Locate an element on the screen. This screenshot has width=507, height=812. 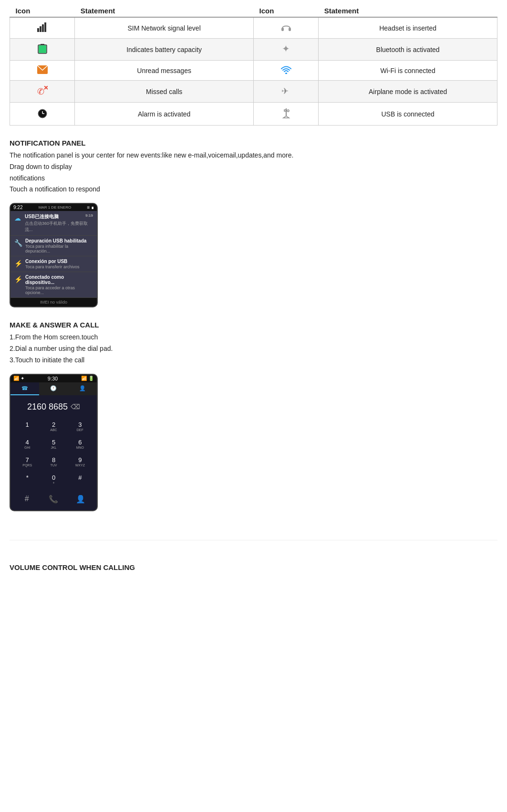
table-row: ✆ Missed calls ✈ Airplane mode is activa… is located at coordinates (254, 92).